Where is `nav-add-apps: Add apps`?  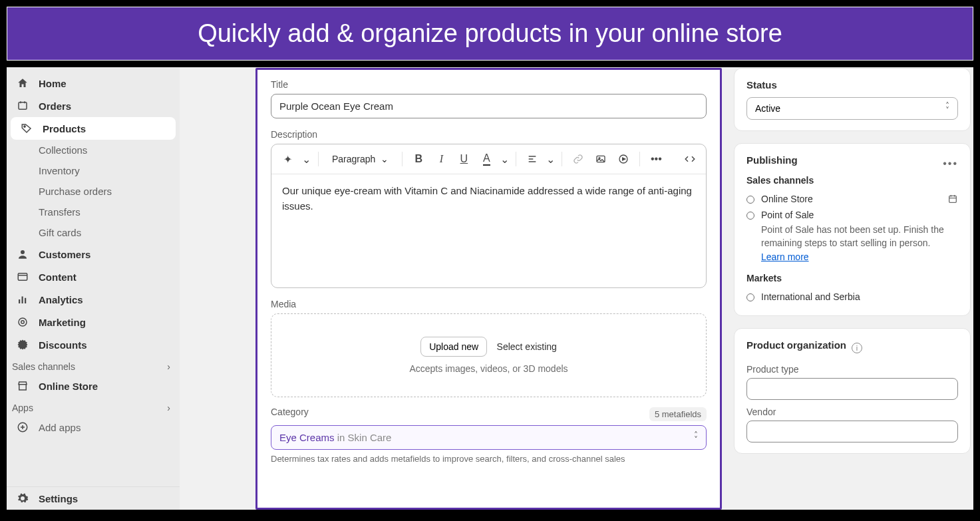
nav-add-apps: Add apps is located at coordinates (93, 427).